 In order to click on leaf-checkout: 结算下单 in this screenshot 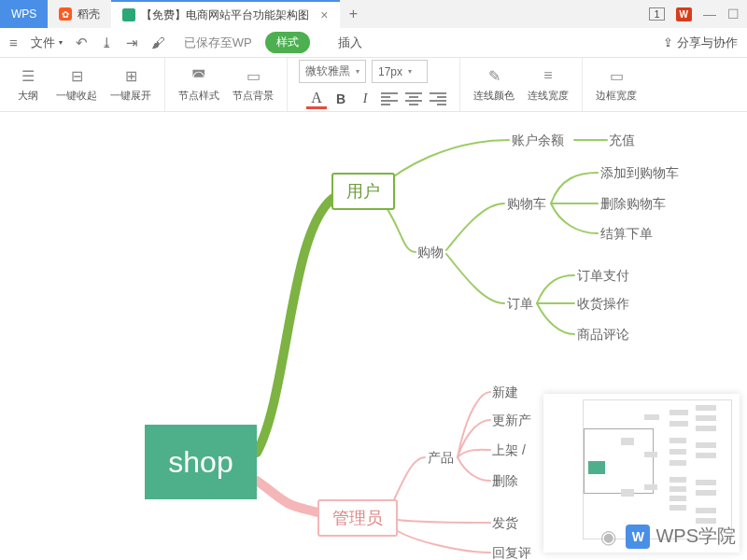, I will do `click(627, 234)`.